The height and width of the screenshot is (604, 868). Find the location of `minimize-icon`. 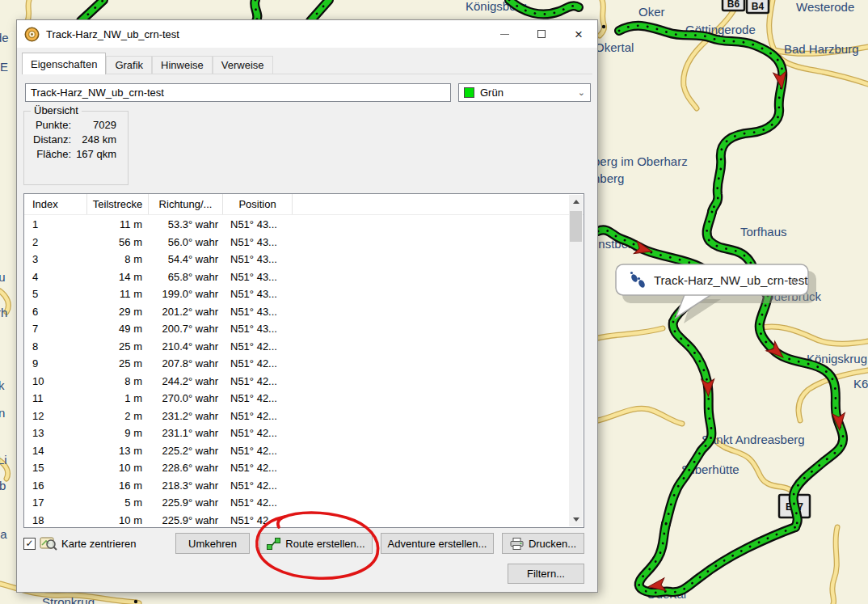

minimize-icon is located at coordinates (504, 34).